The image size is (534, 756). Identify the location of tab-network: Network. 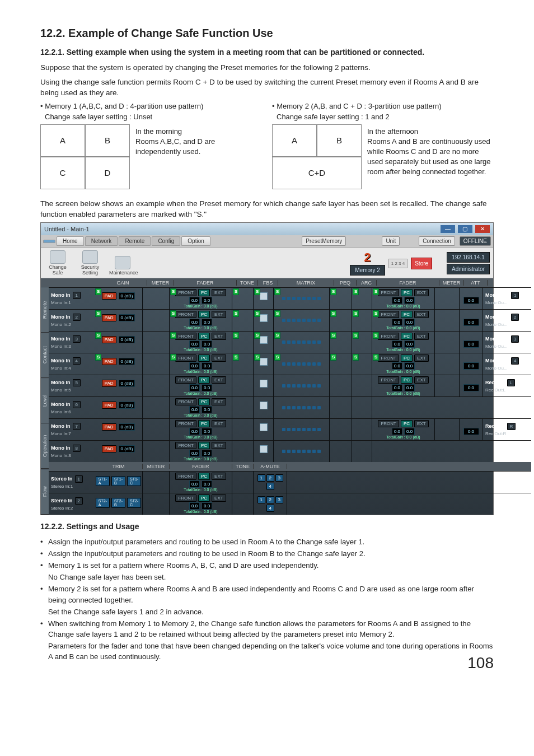
(102, 241).